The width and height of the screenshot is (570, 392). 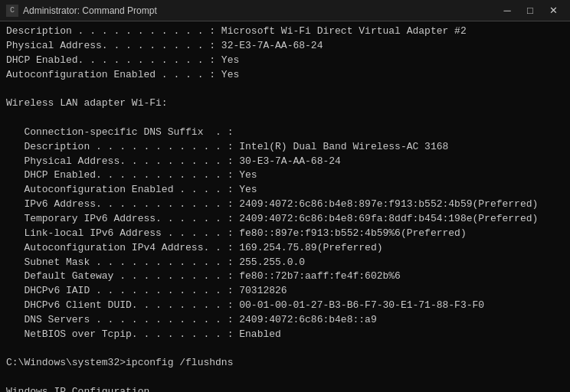 I want to click on maximize-button: □, so click(x=530, y=11).